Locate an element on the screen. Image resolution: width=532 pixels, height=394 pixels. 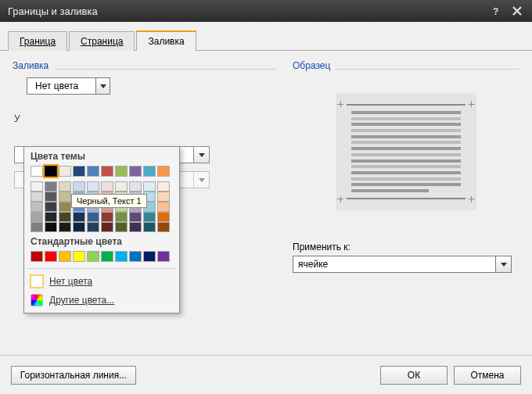
apply-to-combo: ячейке is located at coordinates (402, 264).